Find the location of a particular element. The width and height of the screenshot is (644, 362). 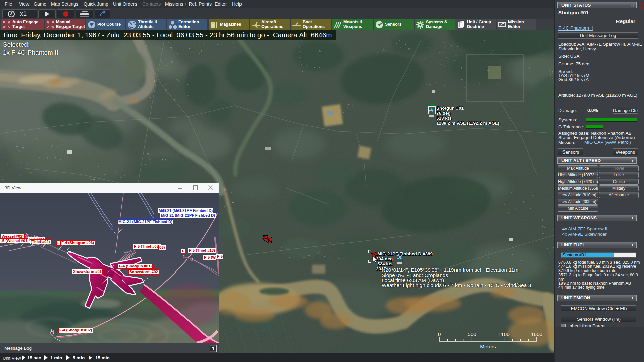

svg-text: 500 is located at coordinates (472, 334).